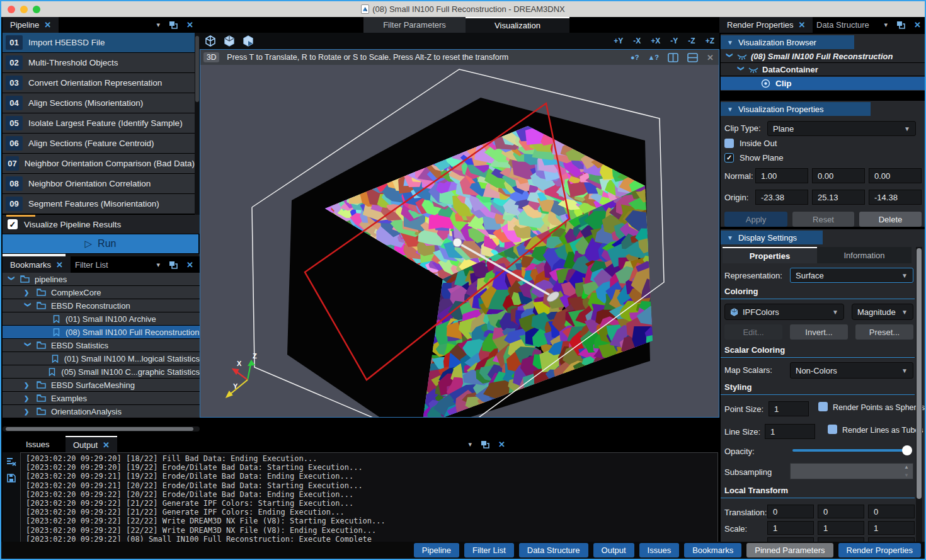 Image resolution: width=926 pixels, height=560 pixels. Describe the element at coordinates (437, 551) in the screenshot. I see `dock-button-pipeline: Pipeline` at that location.